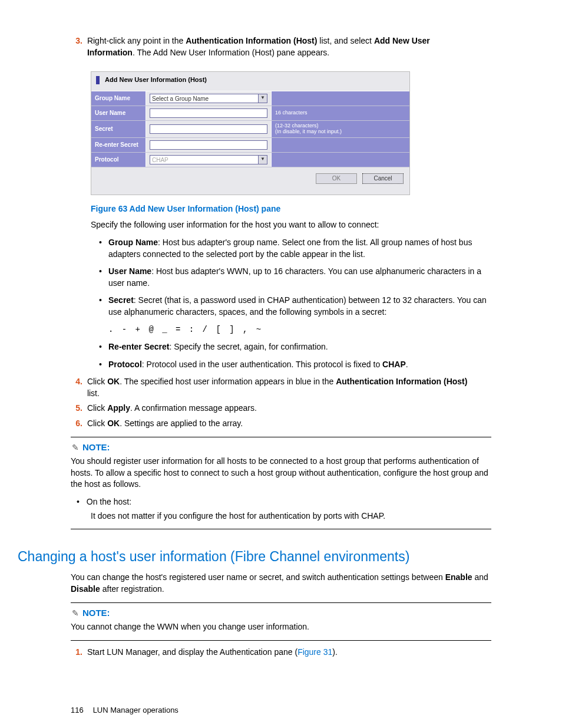 This screenshot has width=562, height=728. I want to click on list-item: On the host: It does not matter if you c…, so click(284, 509).